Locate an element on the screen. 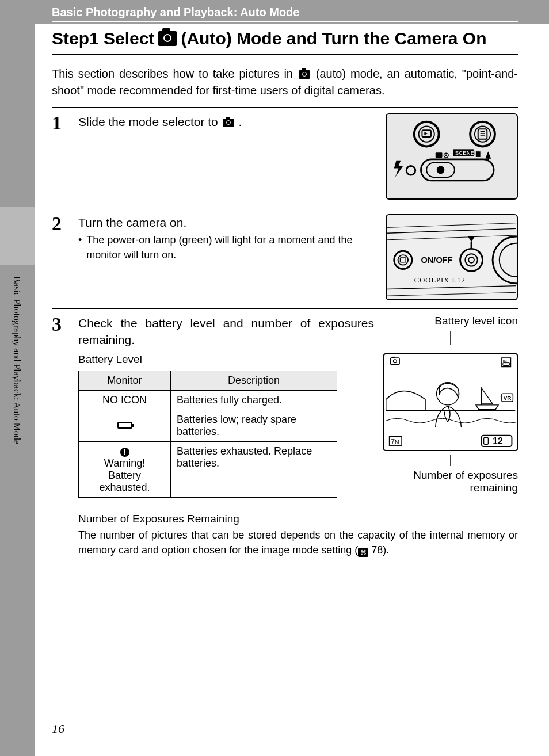  page-number: 16 is located at coordinates (58, 729).